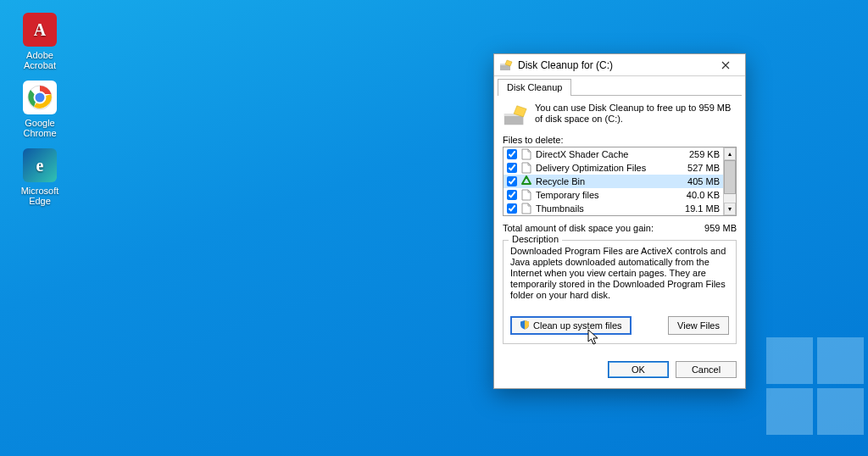  Describe the element at coordinates (730, 209) in the screenshot. I see `scroll-down-arrow: ▾` at that location.